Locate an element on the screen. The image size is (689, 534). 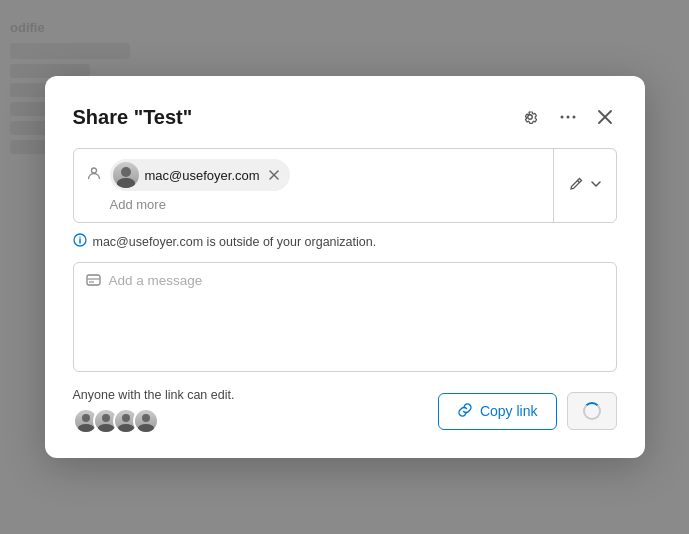
link-access-text: Anyone with the link can edit. is located at coordinates (154, 395).